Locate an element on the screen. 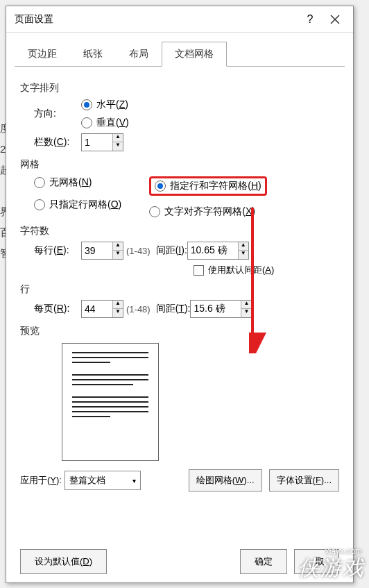  char-spacing-input is located at coordinates (213, 251).